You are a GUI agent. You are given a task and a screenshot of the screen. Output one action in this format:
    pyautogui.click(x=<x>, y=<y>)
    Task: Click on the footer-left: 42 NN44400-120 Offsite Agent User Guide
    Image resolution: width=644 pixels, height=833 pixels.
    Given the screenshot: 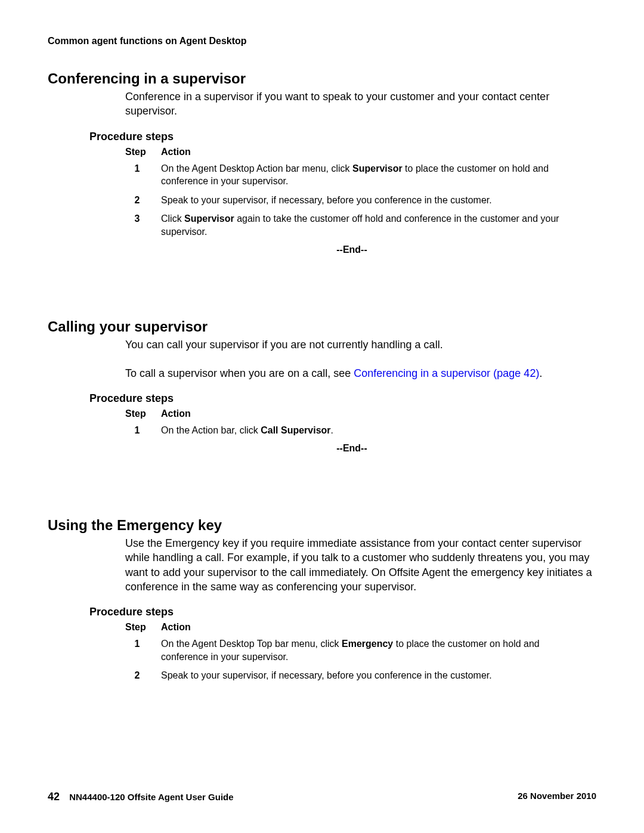 What is the action you would take?
    pyautogui.click(x=141, y=797)
    